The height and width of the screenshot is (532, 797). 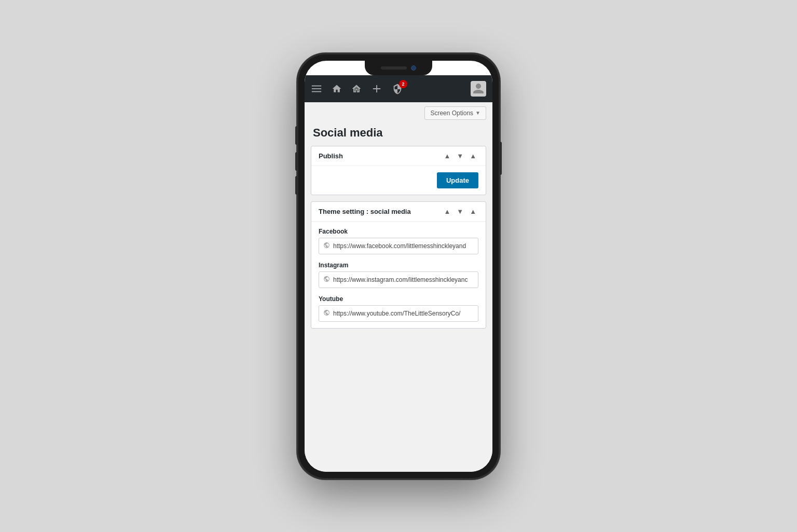 What do you see at coordinates (398, 133) in the screenshot?
I see `page-title: Social media` at bounding box center [398, 133].